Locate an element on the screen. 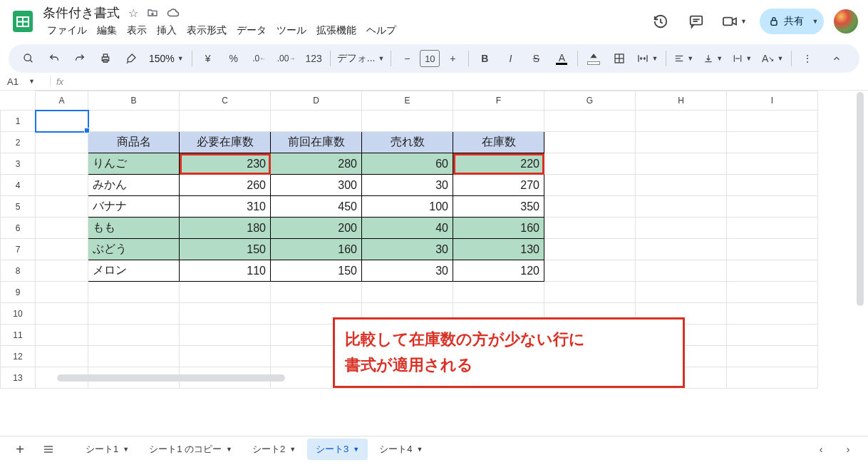  font-size-input: 10 is located at coordinates (430, 58).